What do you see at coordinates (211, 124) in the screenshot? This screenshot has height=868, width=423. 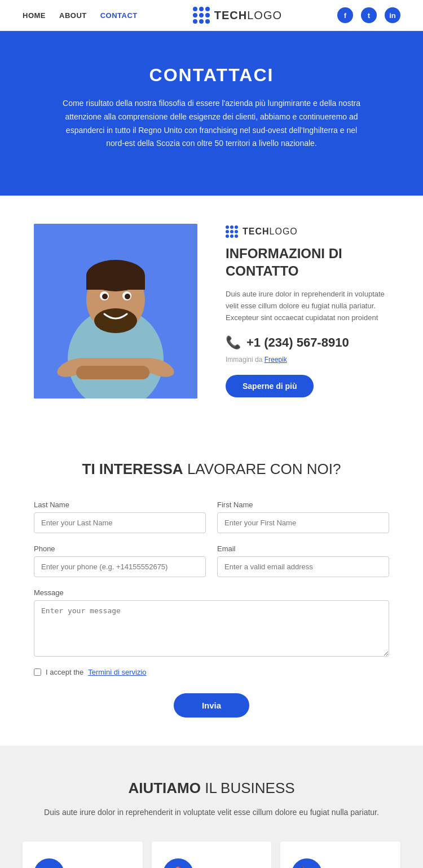 I see `hero-description: Come risultato della nostra filosofia di…` at bounding box center [211, 124].